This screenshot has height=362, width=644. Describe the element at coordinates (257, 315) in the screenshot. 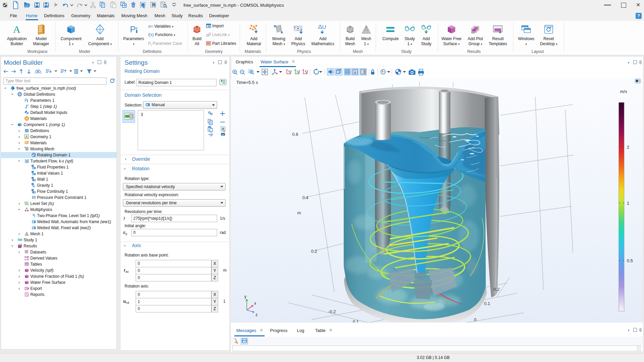

I see `svg-text: z` at that location.